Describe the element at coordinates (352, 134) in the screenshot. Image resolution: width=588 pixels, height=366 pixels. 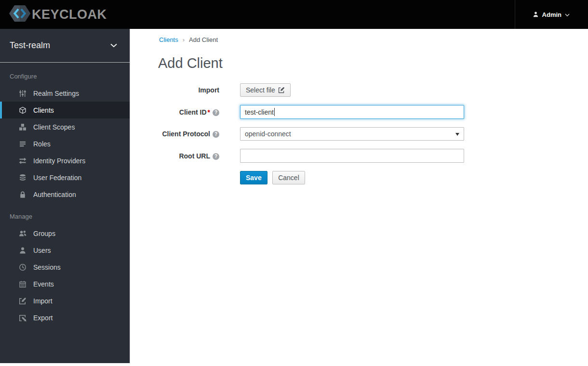
I see `client-protocol-select: openid-connect` at that location.